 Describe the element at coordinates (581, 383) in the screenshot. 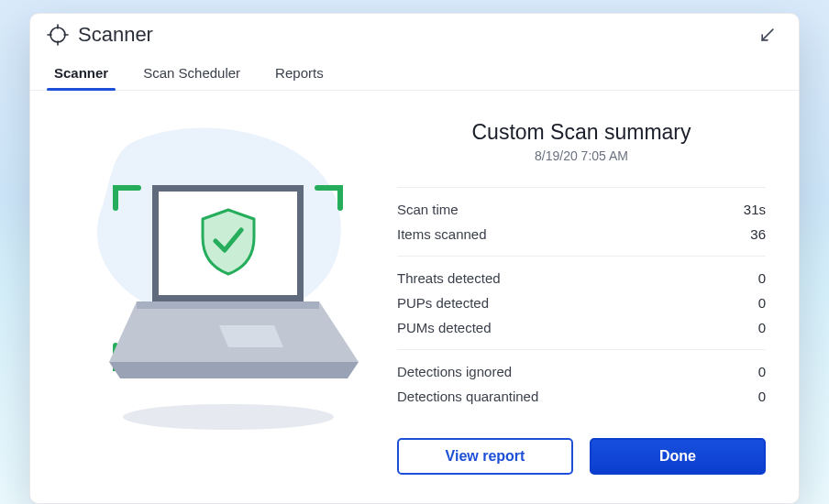

I see `stat-group-actions: Detections ignored 0 Detections quaranti…` at that location.